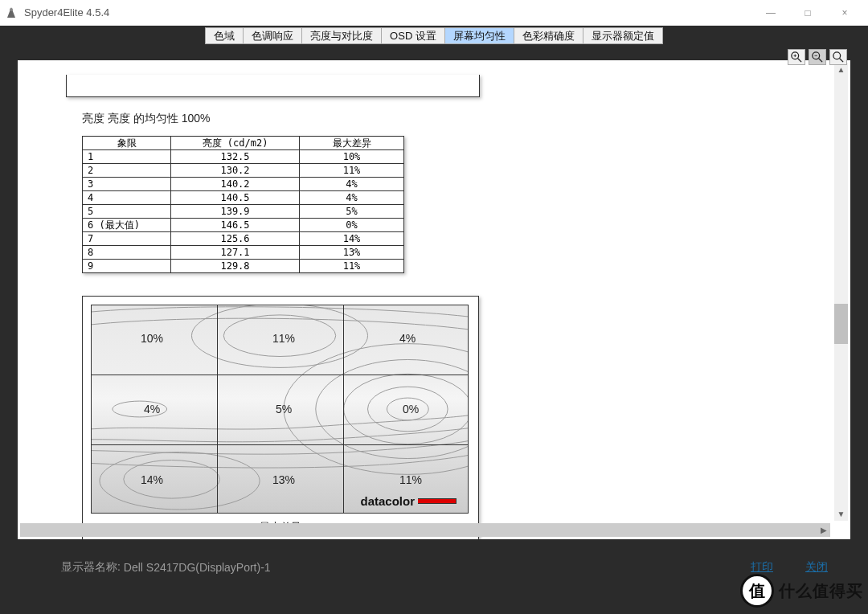  What do you see at coordinates (244, 212) in the screenshot?
I see `table-row: 5139.95%` at bounding box center [244, 212].